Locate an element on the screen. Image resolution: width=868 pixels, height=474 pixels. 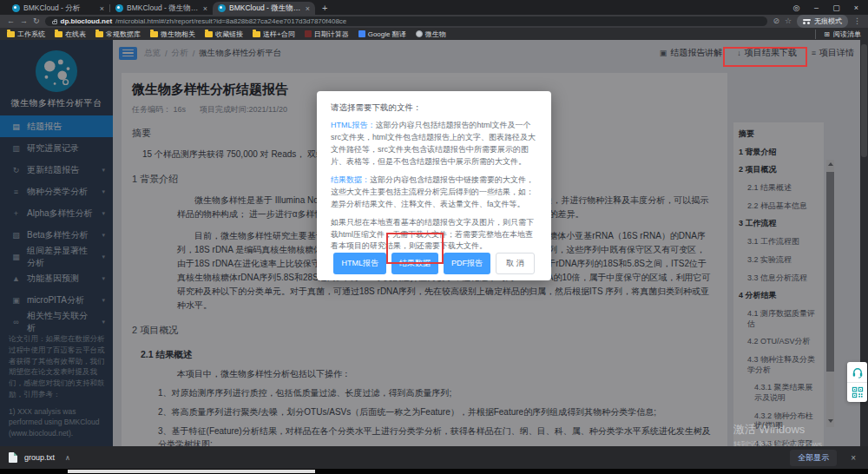
new-tab-button: + is located at coordinates (325, 8).